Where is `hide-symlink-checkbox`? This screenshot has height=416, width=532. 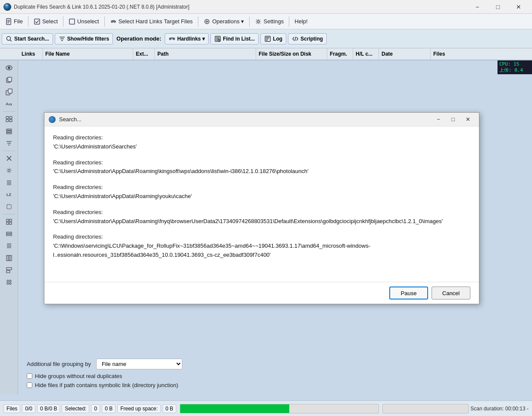
hide-symlink-checkbox is located at coordinates (29, 385).